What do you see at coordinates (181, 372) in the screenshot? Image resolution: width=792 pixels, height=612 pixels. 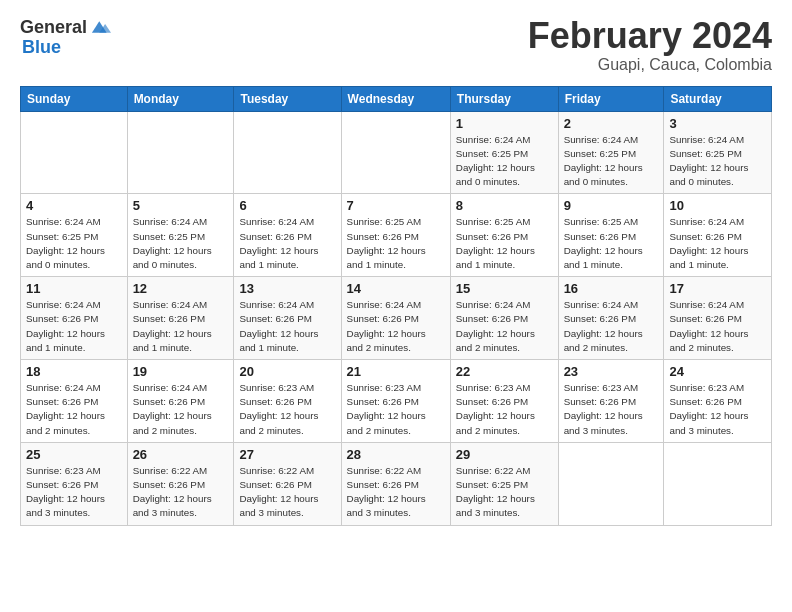 I see `day-number: 19` at bounding box center [181, 372].